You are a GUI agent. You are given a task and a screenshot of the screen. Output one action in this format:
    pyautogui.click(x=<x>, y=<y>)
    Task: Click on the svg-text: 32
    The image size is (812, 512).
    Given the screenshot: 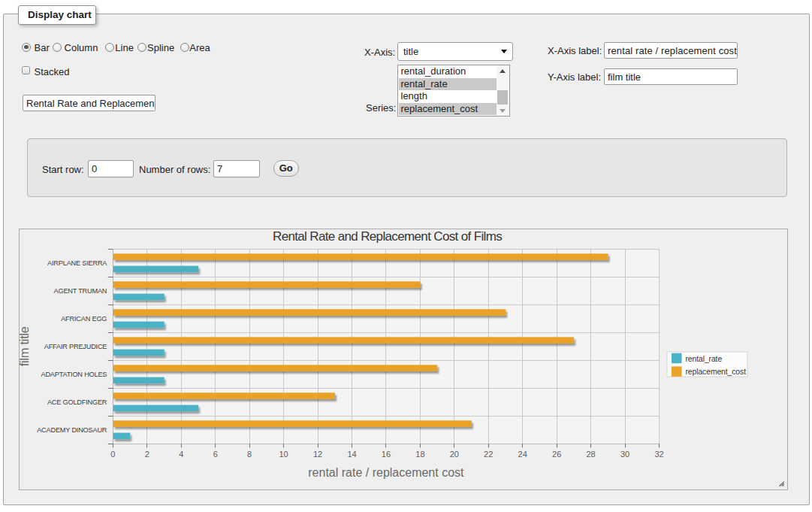 What is the action you would take?
    pyautogui.click(x=659, y=454)
    